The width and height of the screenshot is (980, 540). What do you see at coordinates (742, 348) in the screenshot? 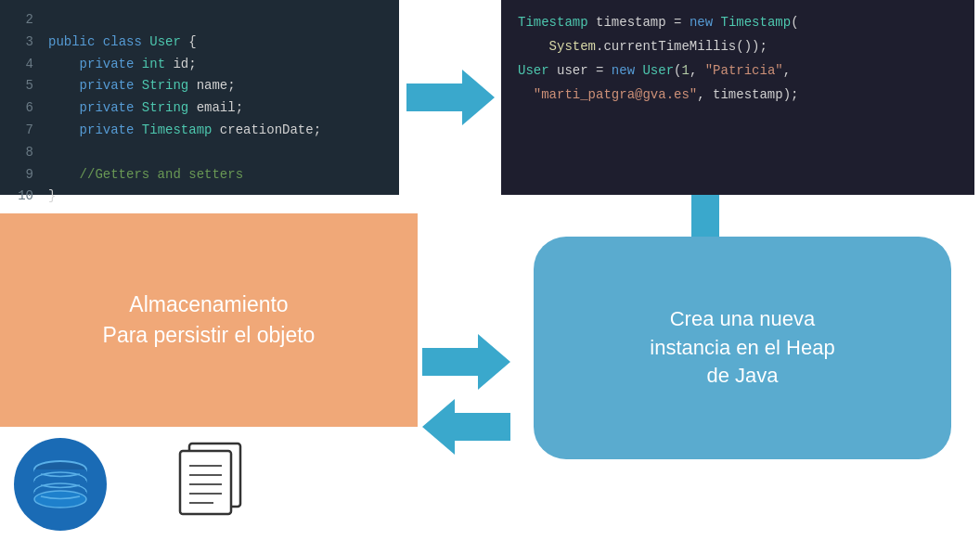
I see `blue-box-label: Crea una nuevainstancia en el Heapde Jav…` at bounding box center [742, 348].